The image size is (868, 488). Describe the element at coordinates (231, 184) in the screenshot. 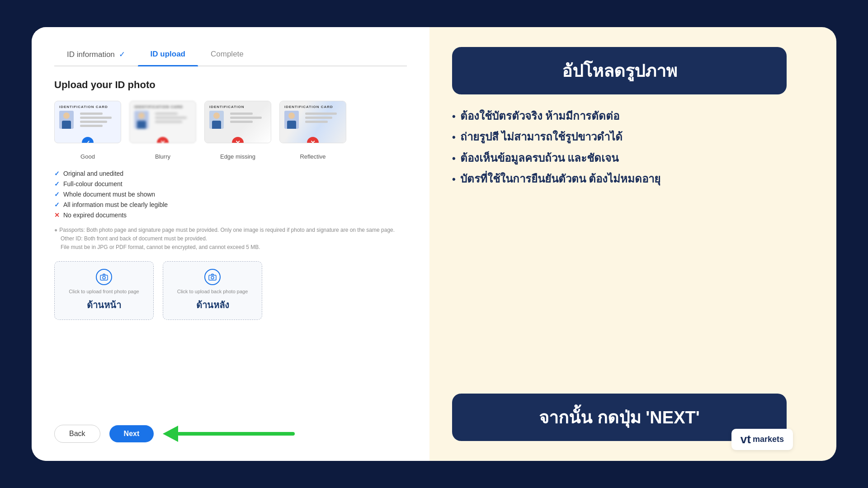

I see `checklist-item-2: ✓ Full-colour document` at that location.